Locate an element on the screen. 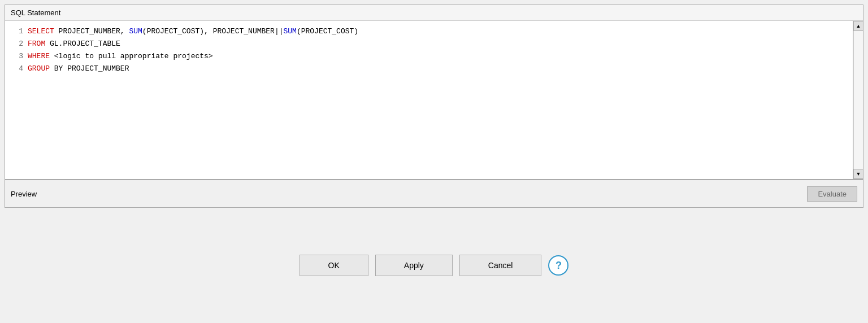 Image resolution: width=868 pixels, height=323 pixels. sql-header-label: SQL Statement is located at coordinates (36, 12).